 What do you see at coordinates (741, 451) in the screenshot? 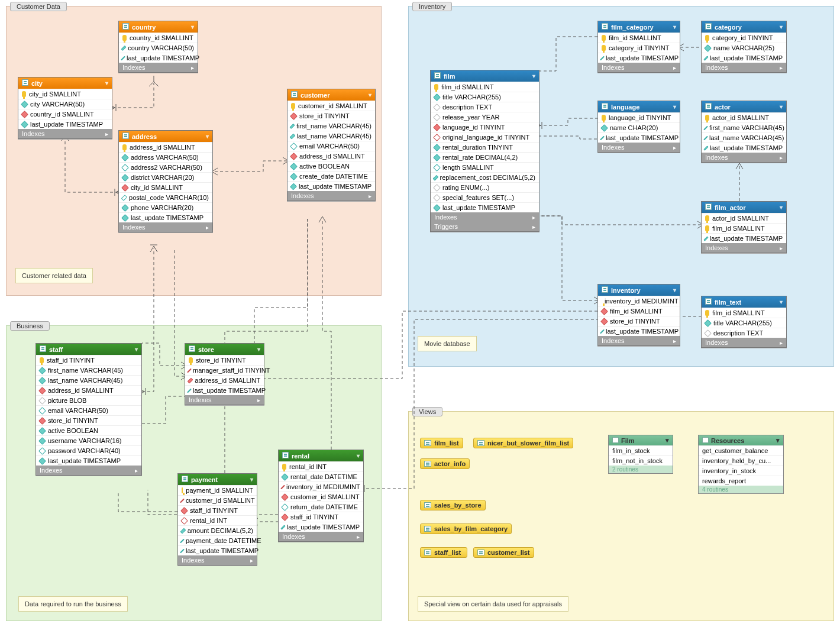
I see `routine-item: get_customer_balance` at bounding box center [741, 451].